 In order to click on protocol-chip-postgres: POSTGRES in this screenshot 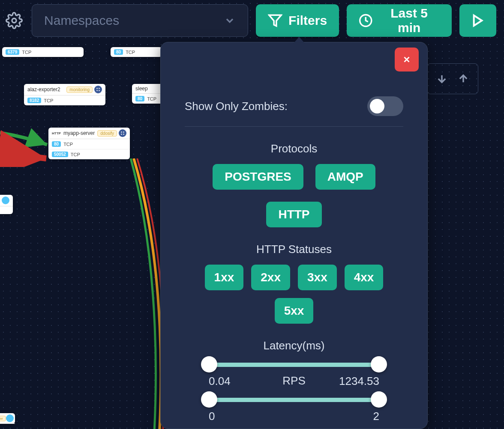, I will do `click(258, 177)`.